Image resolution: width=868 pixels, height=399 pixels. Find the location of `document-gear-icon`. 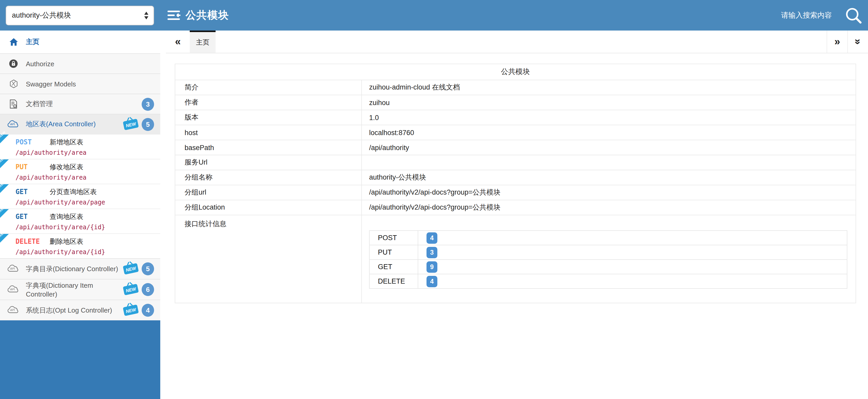

document-gear-icon is located at coordinates (13, 104).